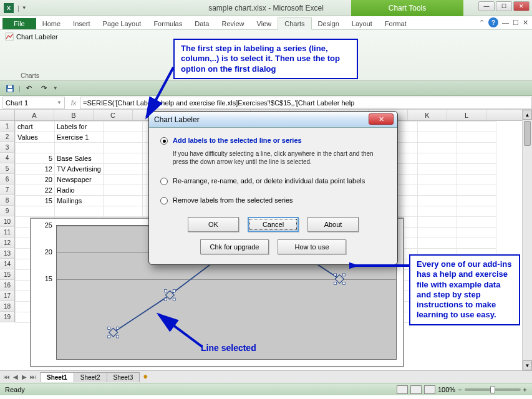  What do you see at coordinates (493, 390) in the screenshot?
I see `zoom-thumb` at bounding box center [493, 390].